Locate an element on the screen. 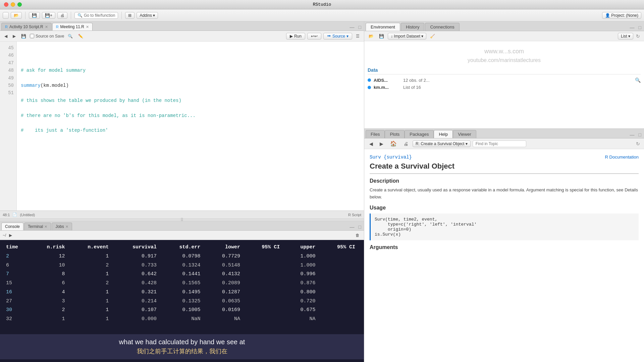  tab-plots: Plots is located at coordinates (394, 134).